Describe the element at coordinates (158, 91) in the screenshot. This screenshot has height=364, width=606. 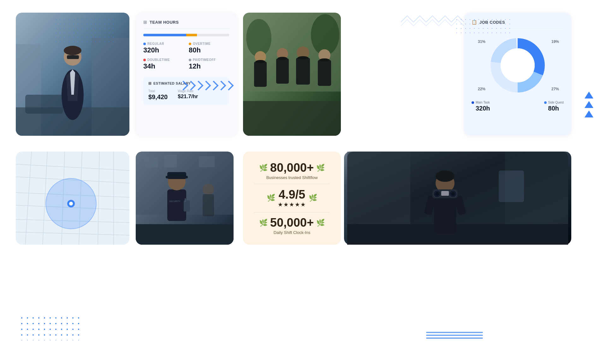
I see `total-label: Total` at that location.